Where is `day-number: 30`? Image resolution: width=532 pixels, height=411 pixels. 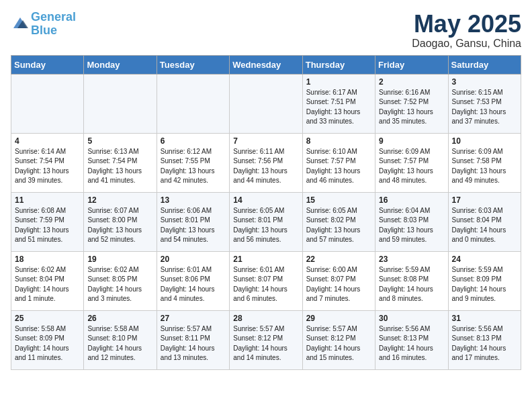
day-number: 30 is located at coordinates (411, 318).